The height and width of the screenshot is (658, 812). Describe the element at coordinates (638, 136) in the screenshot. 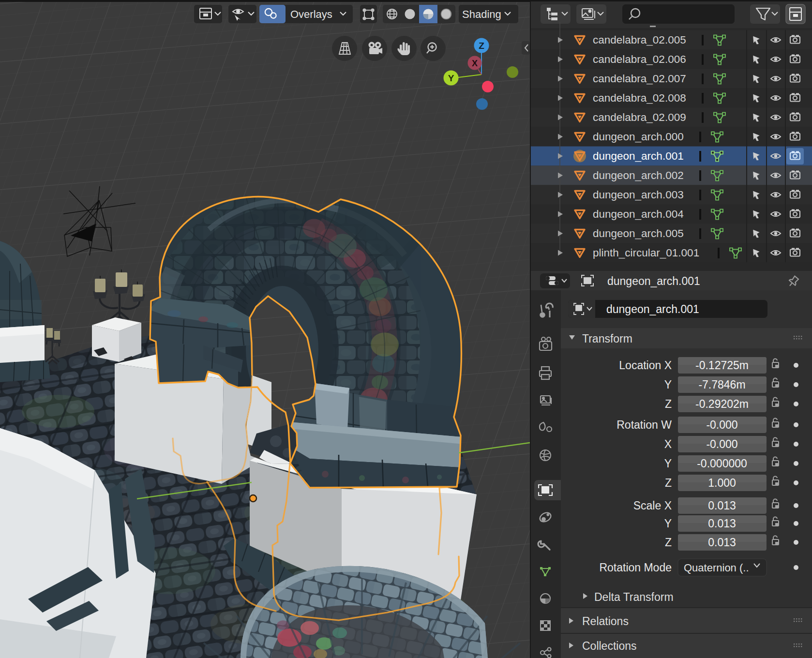

I see `svg-text: dungeon_arch.000` at that location.